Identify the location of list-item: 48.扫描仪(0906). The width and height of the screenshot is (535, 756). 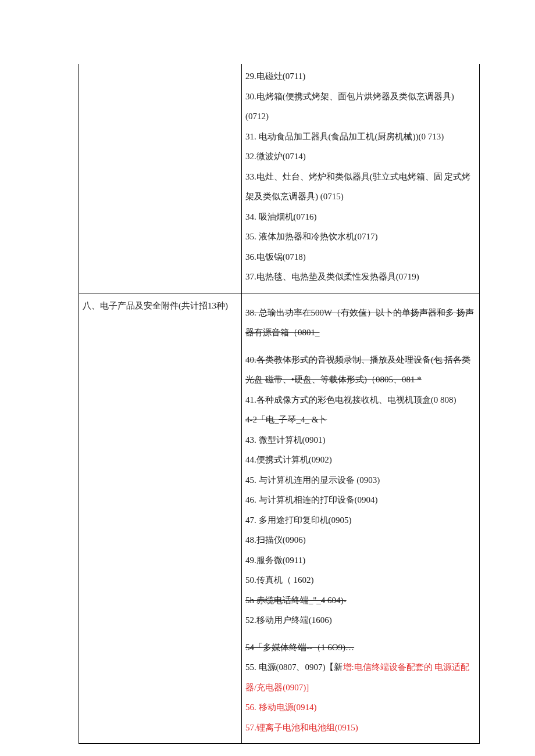
(361, 540).